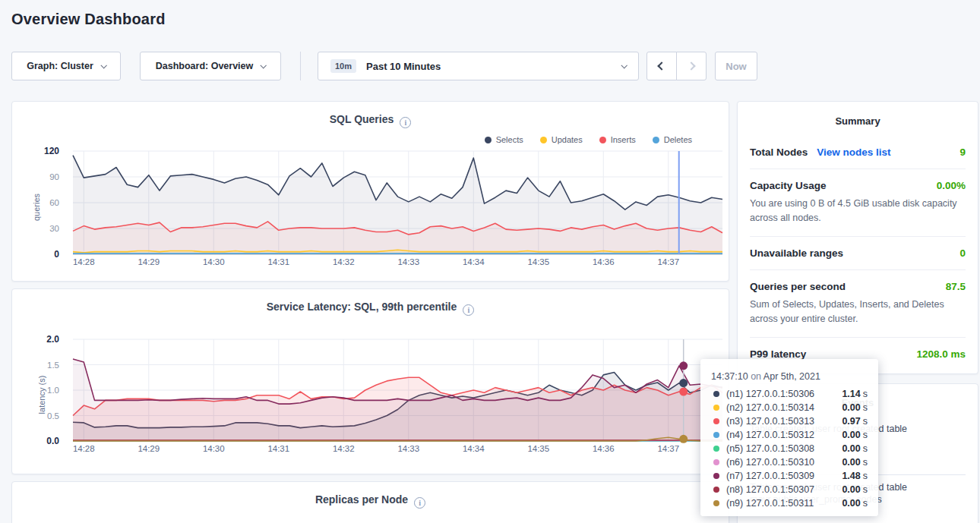 This screenshot has width=980, height=523. What do you see at coordinates (362, 499) in the screenshot?
I see `replicas-per-node-title: Replicas per Node` at bounding box center [362, 499].